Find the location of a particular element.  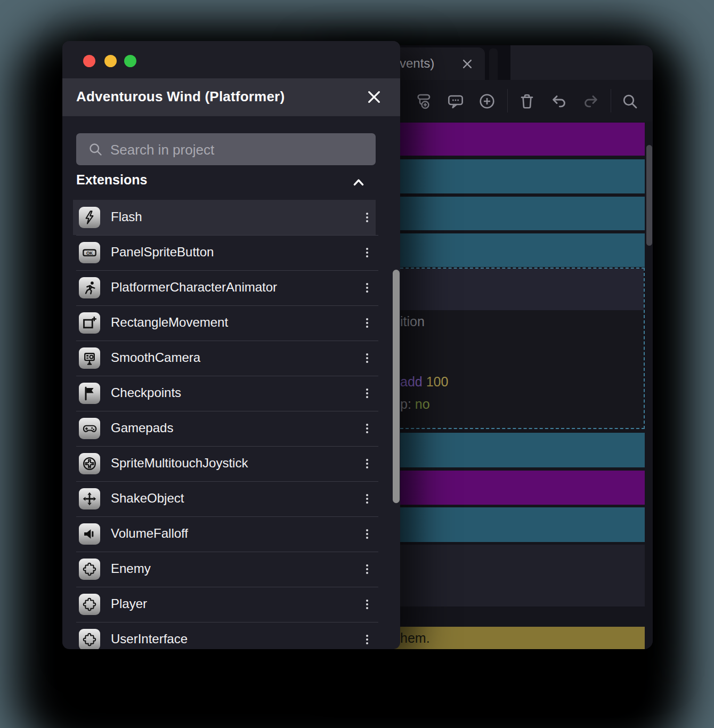

extension-list-item: Player is located at coordinates (224, 604).